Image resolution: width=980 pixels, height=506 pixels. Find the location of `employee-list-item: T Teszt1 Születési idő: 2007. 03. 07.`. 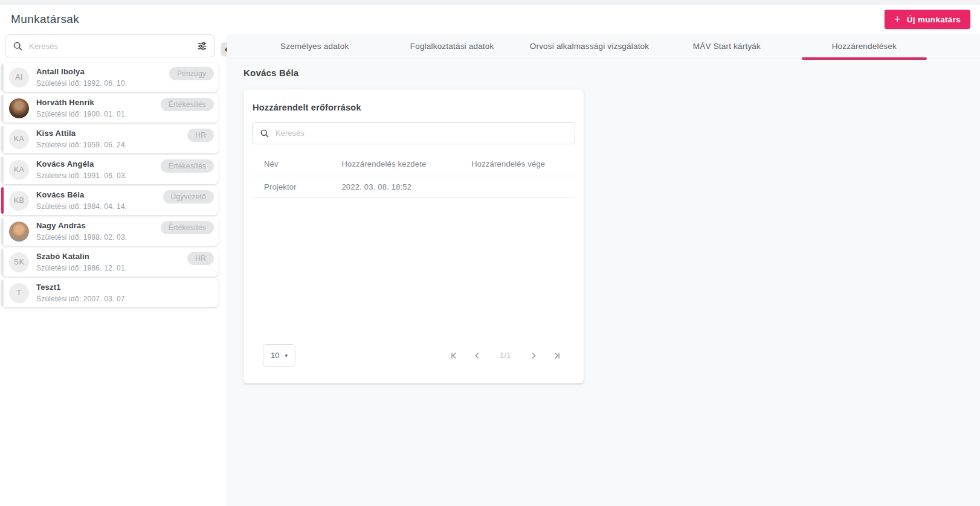

employee-list-item: T Teszt1 Születési idő: 2007. 03. 07. is located at coordinates (110, 293).